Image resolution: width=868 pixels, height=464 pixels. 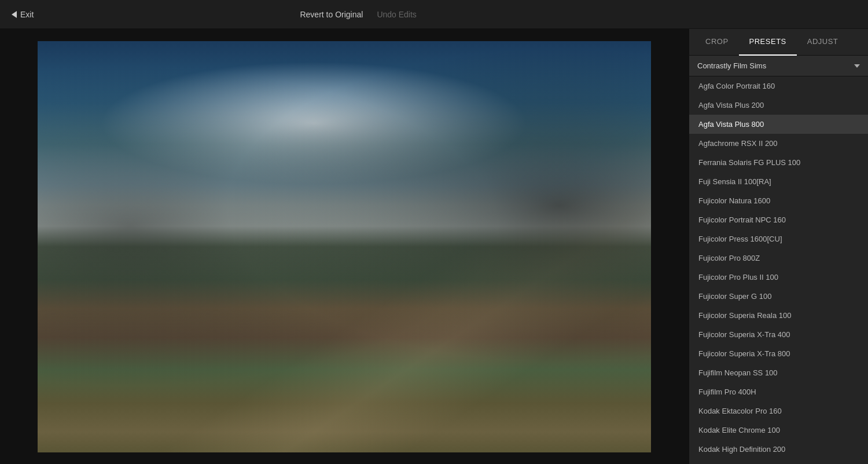 I want to click on preset-item: Fujicolor Portrait NPC 160, so click(x=779, y=220).